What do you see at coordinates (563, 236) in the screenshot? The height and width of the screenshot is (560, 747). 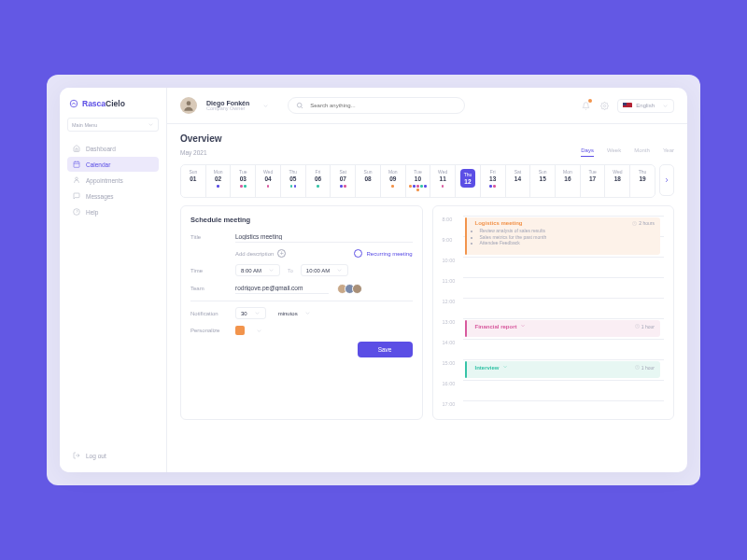 I see `event-logistics-meeting: Logistics meeting2 hoursReview analysis …` at bounding box center [563, 236].